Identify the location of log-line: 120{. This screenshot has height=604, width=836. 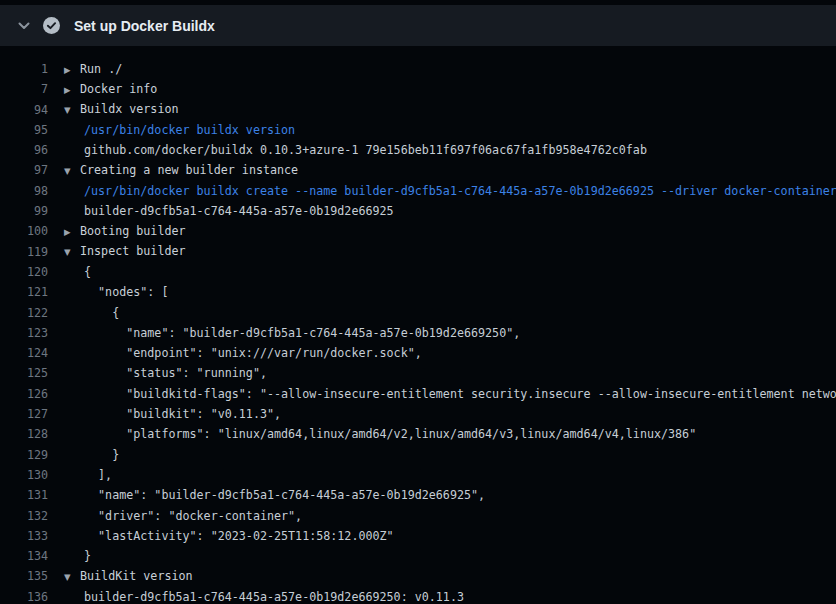
(418, 272).